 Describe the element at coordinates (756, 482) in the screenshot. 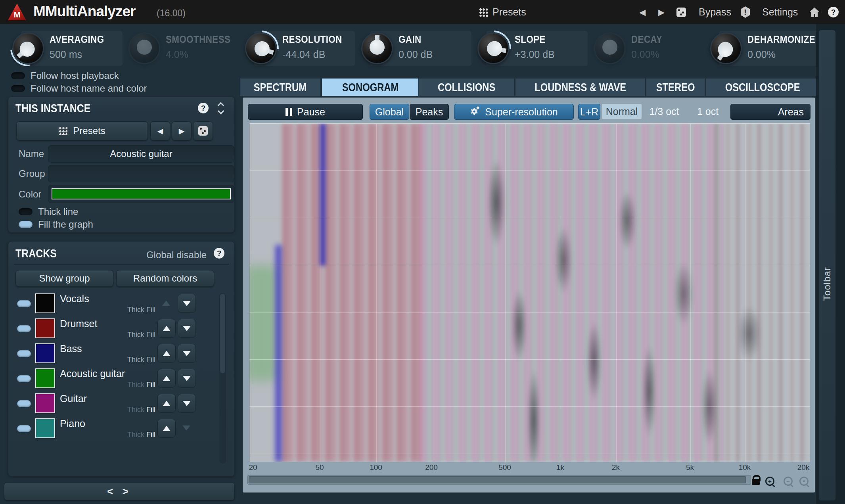

I see `lock-zoom-icon` at that location.